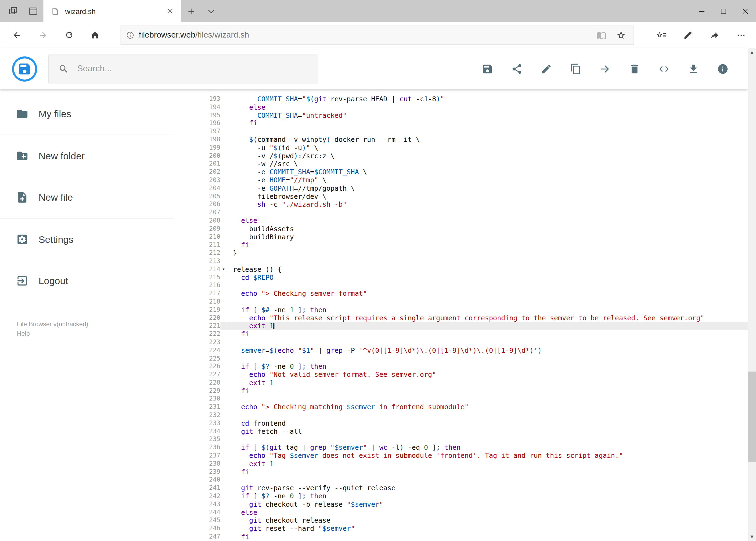 The width and height of the screenshot is (756, 541). I want to click on code-line: 210 buildBinary, so click(471, 237).